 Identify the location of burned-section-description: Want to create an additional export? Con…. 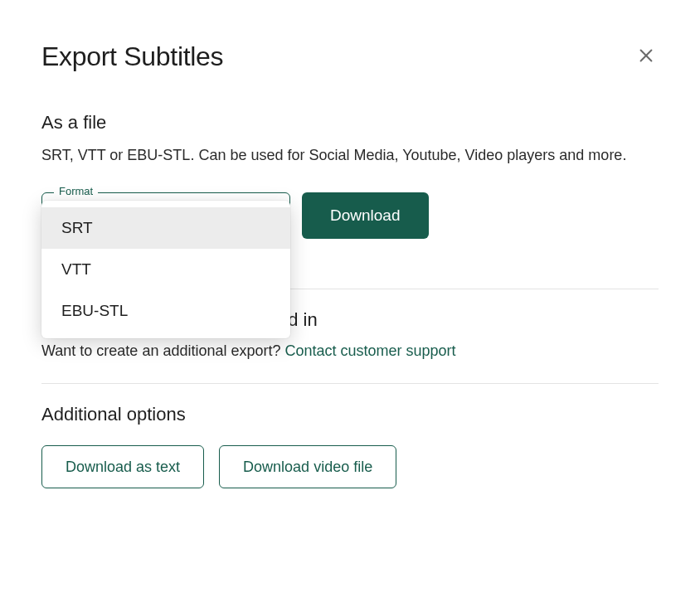
(350, 352).